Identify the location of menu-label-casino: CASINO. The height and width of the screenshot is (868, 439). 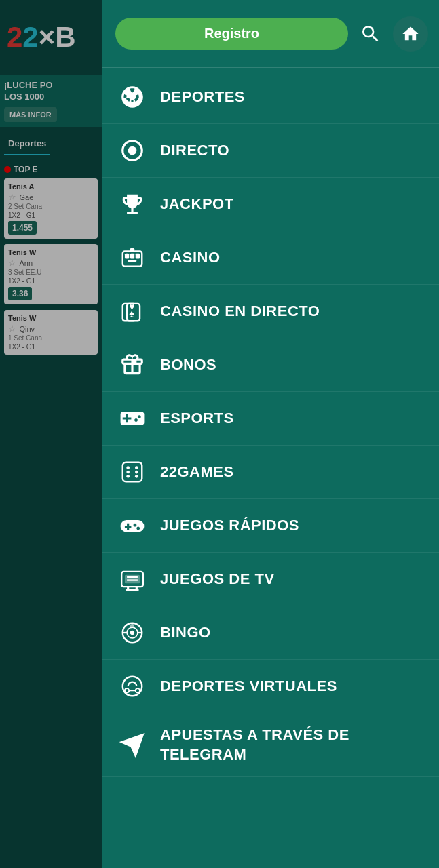
(190, 258).